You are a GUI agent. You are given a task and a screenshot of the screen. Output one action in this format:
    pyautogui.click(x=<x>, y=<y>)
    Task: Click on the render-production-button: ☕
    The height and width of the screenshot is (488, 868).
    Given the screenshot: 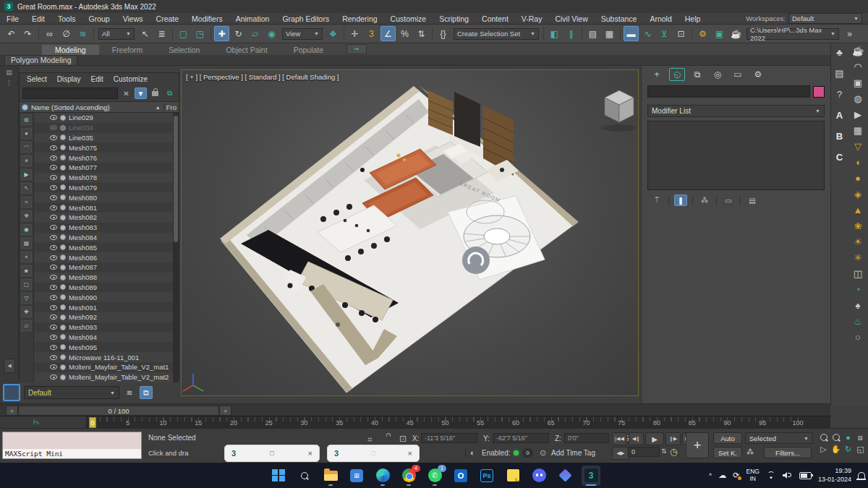 What is the action you would take?
    pyautogui.click(x=736, y=33)
    